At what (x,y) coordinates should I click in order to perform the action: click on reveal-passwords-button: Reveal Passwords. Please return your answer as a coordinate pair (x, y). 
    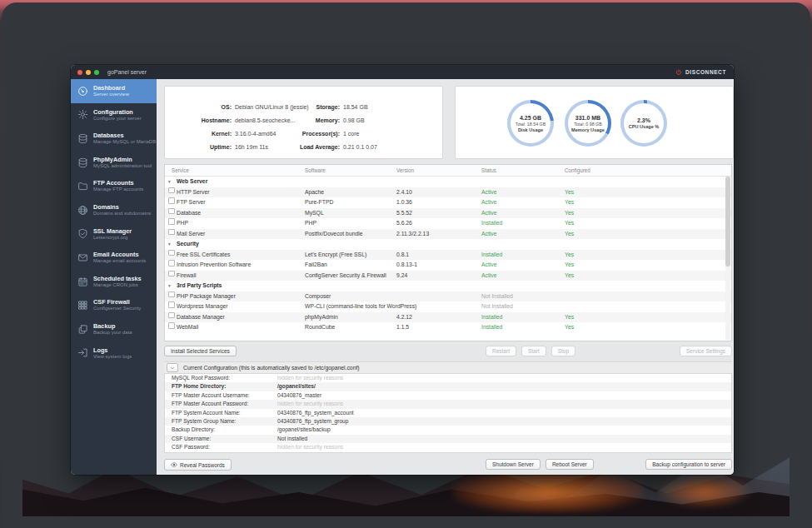
    Looking at the image, I should click on (198, 465).